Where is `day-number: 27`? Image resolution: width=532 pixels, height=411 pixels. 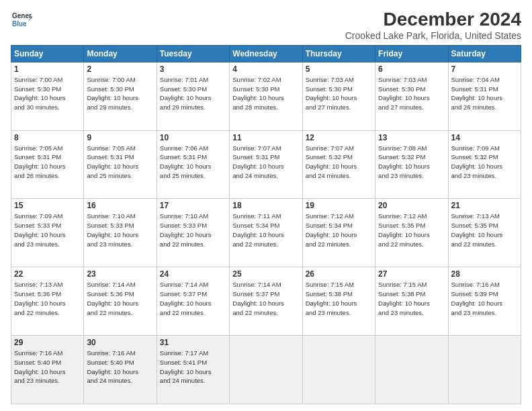
day-number: 27 is located at coordinates (411, 274).